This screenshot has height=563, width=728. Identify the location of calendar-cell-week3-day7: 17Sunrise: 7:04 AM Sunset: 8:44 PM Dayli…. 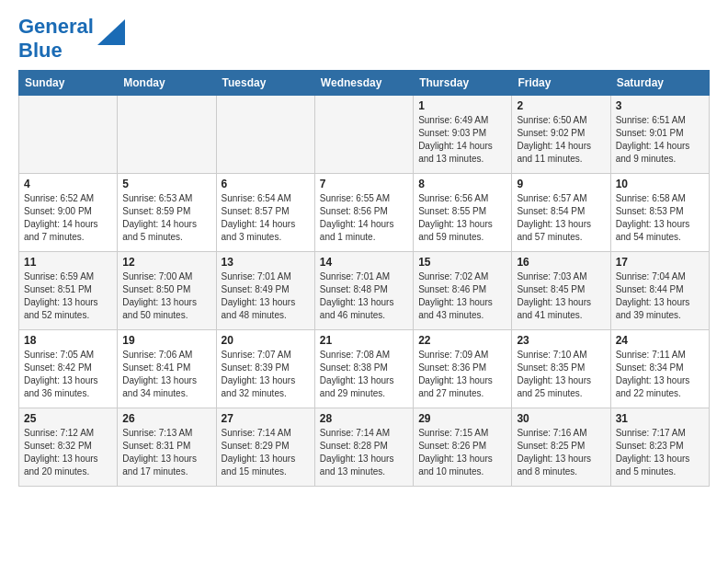
(660, 291).